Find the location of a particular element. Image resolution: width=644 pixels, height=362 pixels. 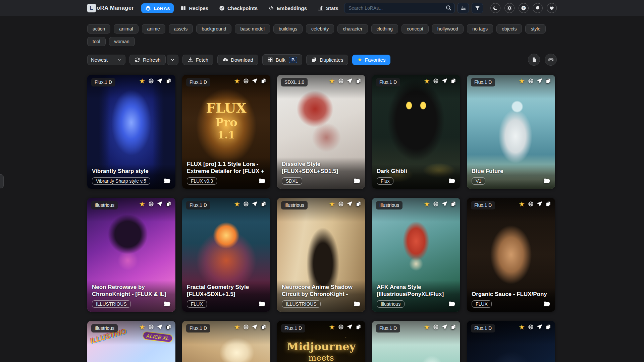

support-button is located at coordinates (552, 8).